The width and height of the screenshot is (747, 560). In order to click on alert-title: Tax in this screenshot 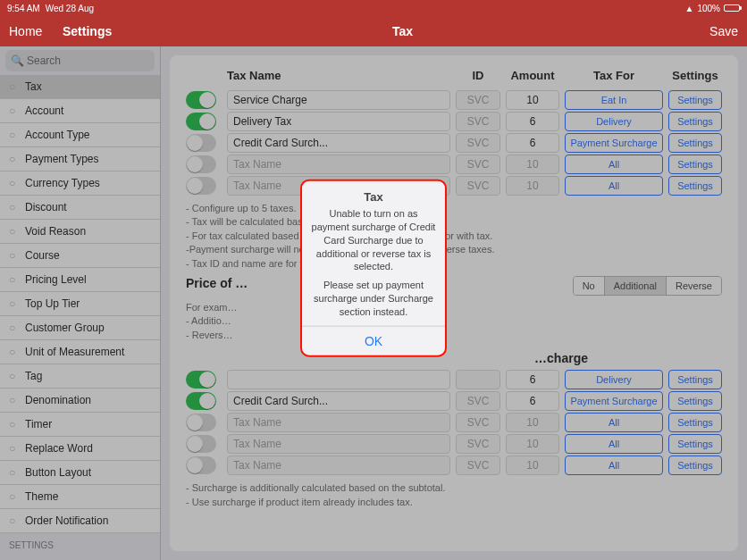, I will do `click(374, 193)`.